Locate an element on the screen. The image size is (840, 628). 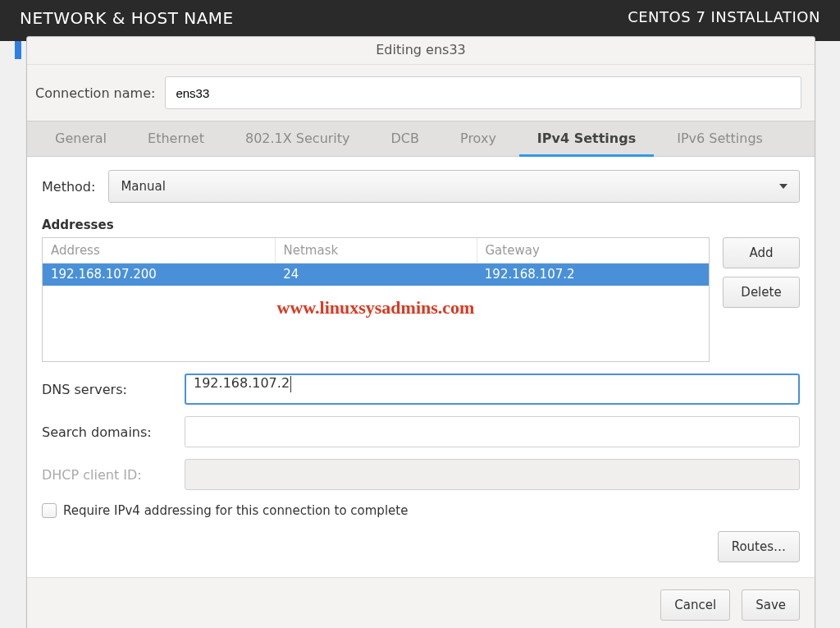
watermark-text: www.linuxsysadmins.com is located at coordinates (376, 308).